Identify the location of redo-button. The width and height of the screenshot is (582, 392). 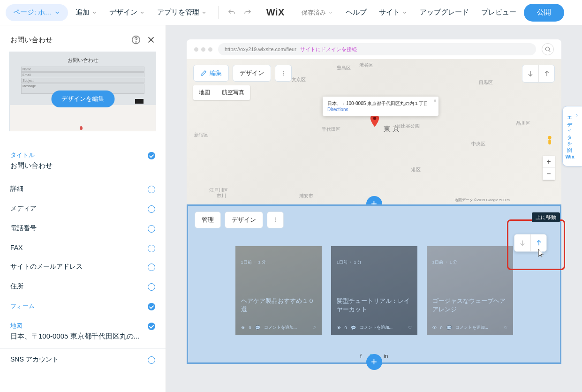
(248, 13).